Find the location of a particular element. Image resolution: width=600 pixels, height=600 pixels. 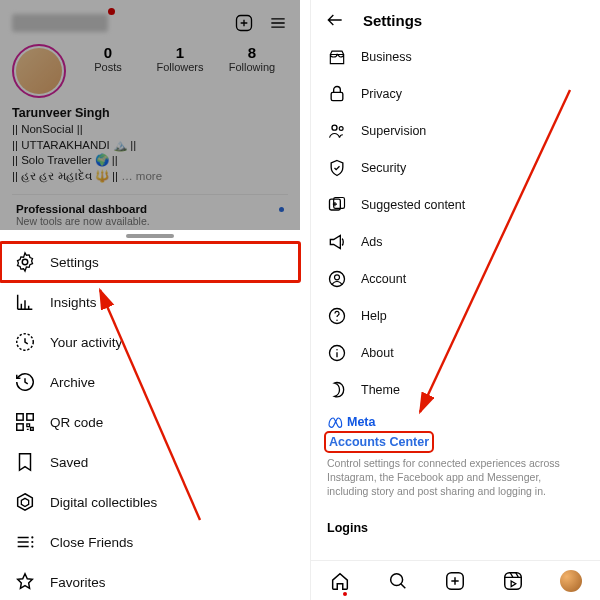

suggested-icon is located at coordinates (337, 205).